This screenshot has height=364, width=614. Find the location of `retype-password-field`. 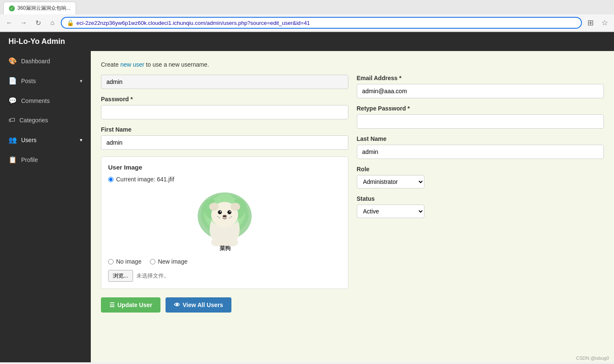

retype-password-field is located at coordinates (481, 121).